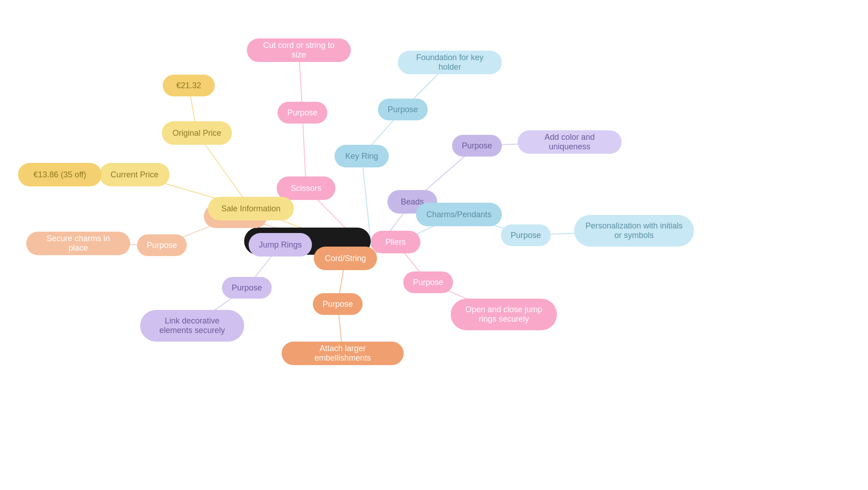 The width and height of the screenshot is (868, 490). What do you see at coordinates (338, 304) in the screenshot?
I see `cord-purpose-node: Purpose` at bounding box center [338, 304].